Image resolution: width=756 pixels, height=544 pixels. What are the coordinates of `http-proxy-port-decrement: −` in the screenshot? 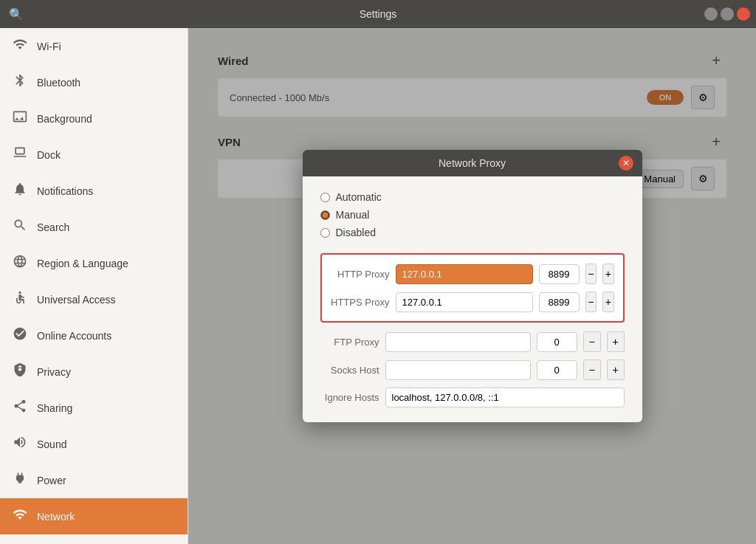 It's located at (591, 274).